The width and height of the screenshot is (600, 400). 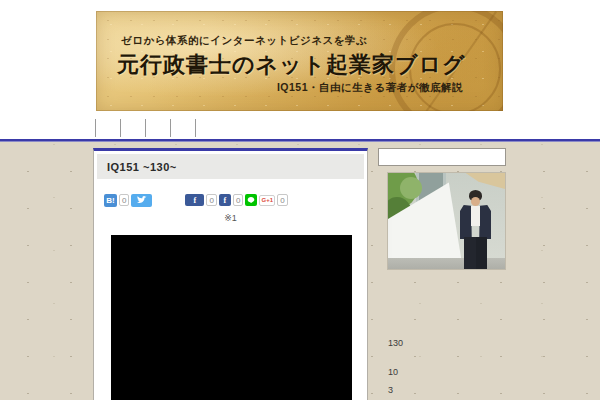 I want to click on line-share-button, so click(x=251, y=200).